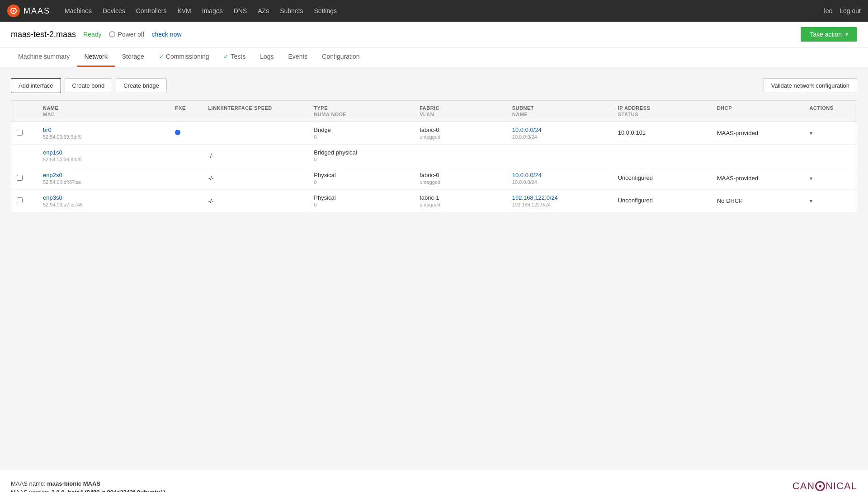 This screenshot has width=868, height=492. What do you see at coordinates (361, 133) in the screenshot?
I see `cell-type: Bridge0` at bounding box center [361, 133].